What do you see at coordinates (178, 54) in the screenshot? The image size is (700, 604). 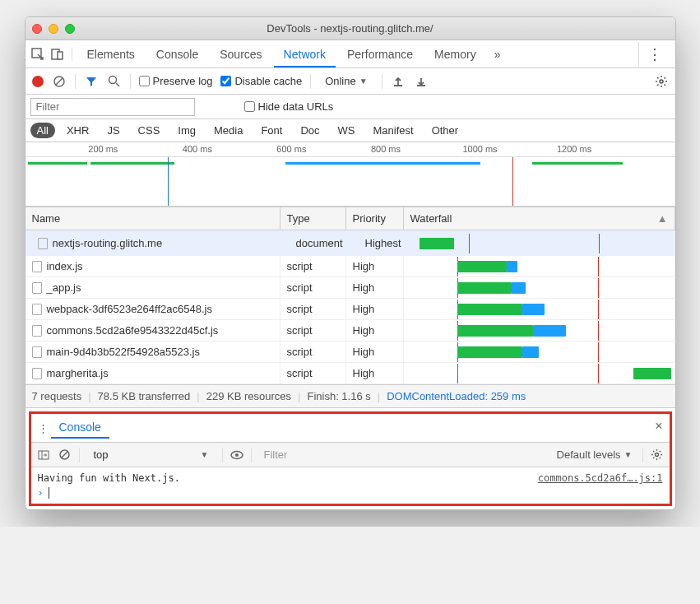 I see `tab-console: Console` at bounding box center [178, 54].